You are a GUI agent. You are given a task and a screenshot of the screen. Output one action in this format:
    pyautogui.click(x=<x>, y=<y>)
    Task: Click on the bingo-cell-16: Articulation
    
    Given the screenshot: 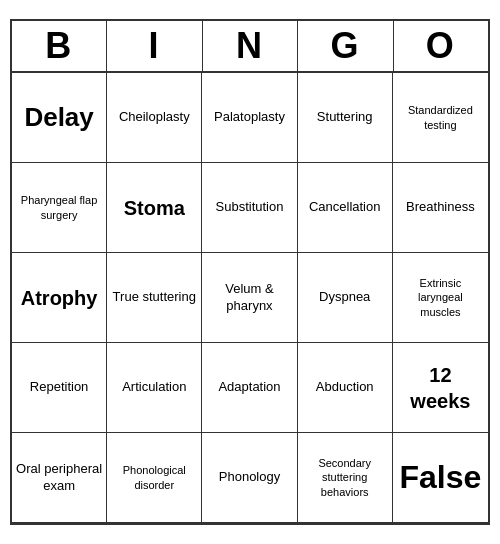 What is the action you would take?
    pyautogui.click(x=154, y=388)
    